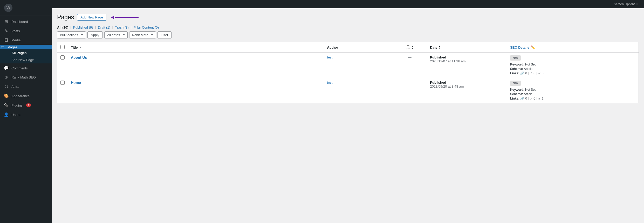  I want to click on sidebar-item-label: Comments, so click(20, 68).